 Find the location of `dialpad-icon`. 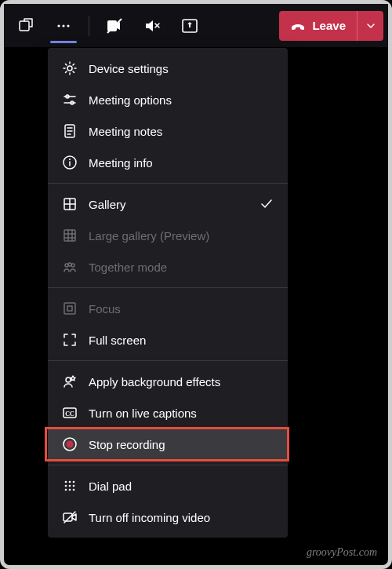

dialpad-icon is located at coordinates (70, 486).